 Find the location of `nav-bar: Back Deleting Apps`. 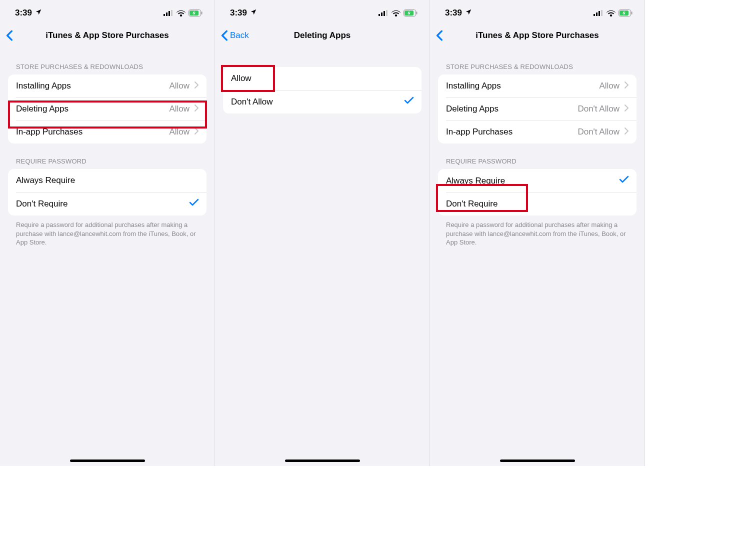

nav-bar: Back Deleting Apps is located at coordinates (322, 36).